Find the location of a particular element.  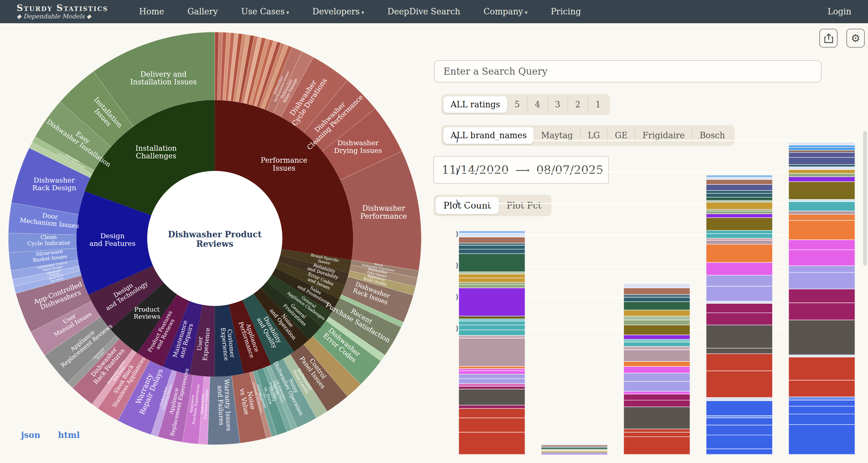

nav-item-use-cases: Use Cases▾ is located at coordinates (265, 12).